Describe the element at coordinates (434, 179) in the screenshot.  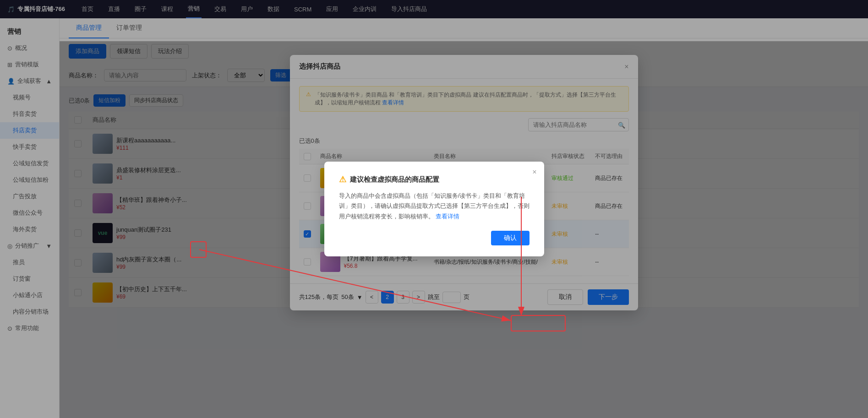
I see `confirm-title: ⚠ 建议检查虚拟商品的商品配置` at that location.